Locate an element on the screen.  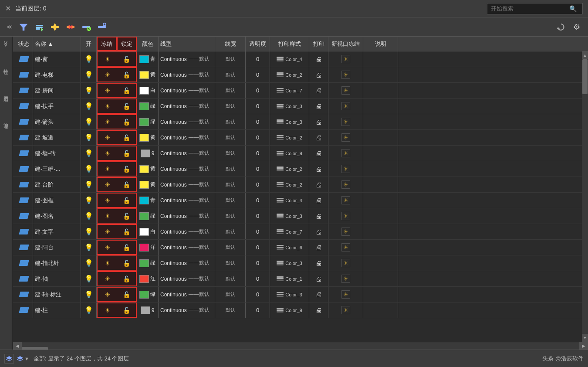
status-layer-mgr-btn: ▼ is located at coordinates (23, 359).